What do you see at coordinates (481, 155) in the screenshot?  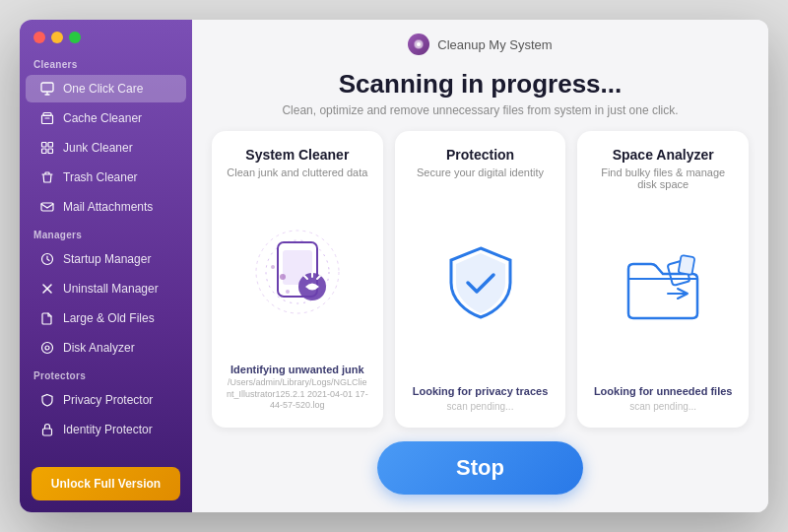 I see `protection-title: Protection` at bounding box center [481, 155].